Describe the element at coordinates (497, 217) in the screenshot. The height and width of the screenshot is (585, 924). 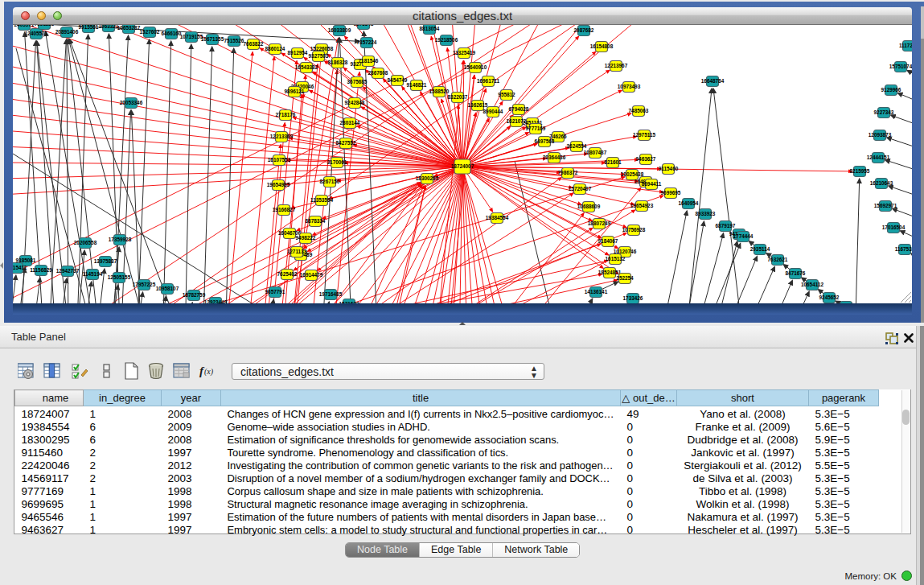
I see `svg-text: 19384554` at that location.